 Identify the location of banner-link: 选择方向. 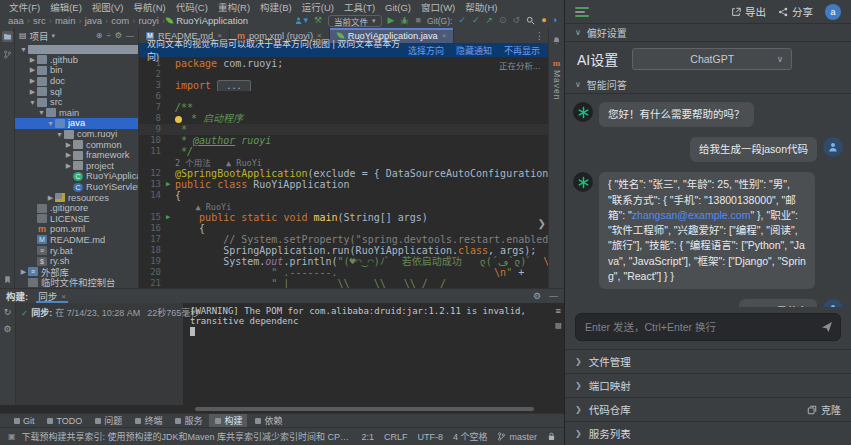
(426, 50).